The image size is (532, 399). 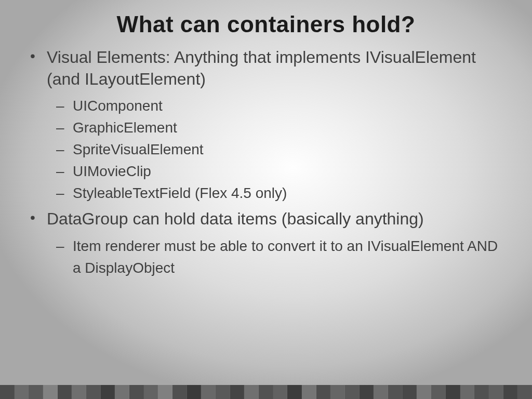 I want to click on sub-bullet-text: StyleableTextField (Flex 4.5 only), so click(x=180, y=193).